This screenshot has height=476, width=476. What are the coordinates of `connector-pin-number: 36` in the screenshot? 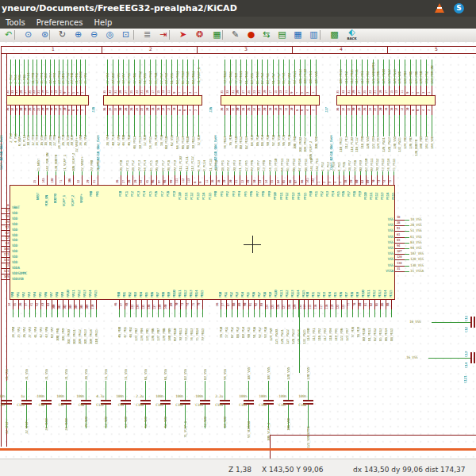 It's located at (8, 109).